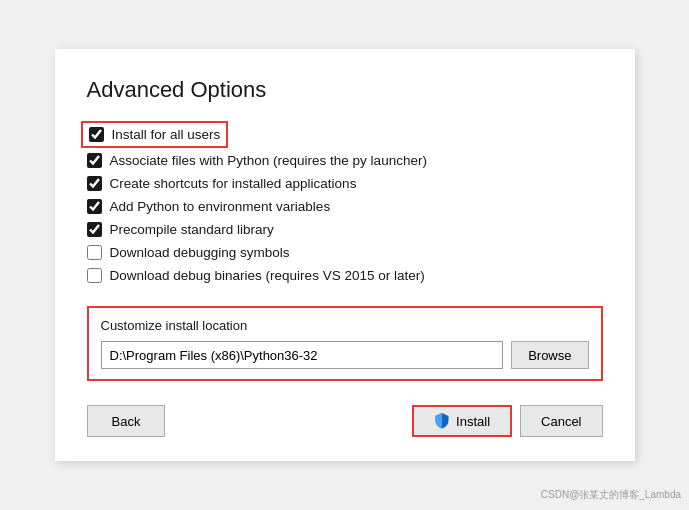  Describe the element at coordinates (94, 252) in the screenshot. I see `checkbox-debug-symbols` at that location.